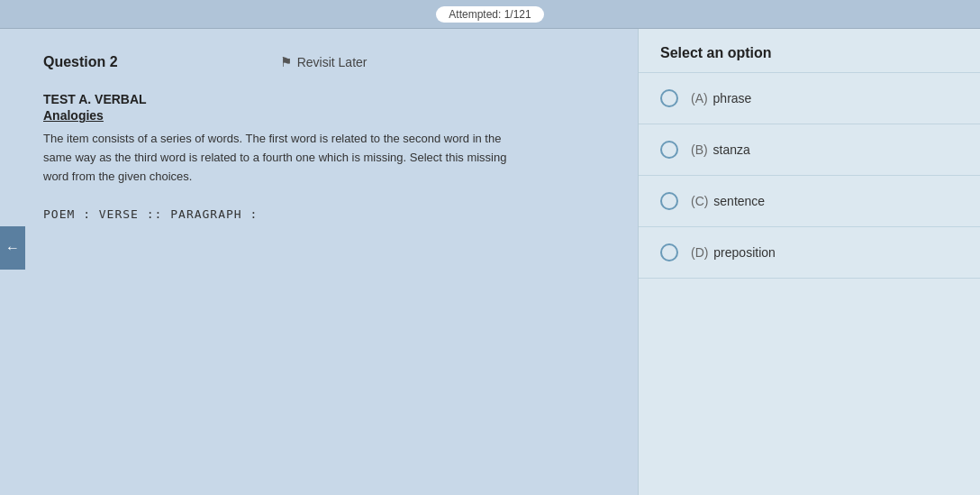 Image resolution: width=980 pixels, height=495 pixels. I want to click on back-icon: ←, so click(13, 248).